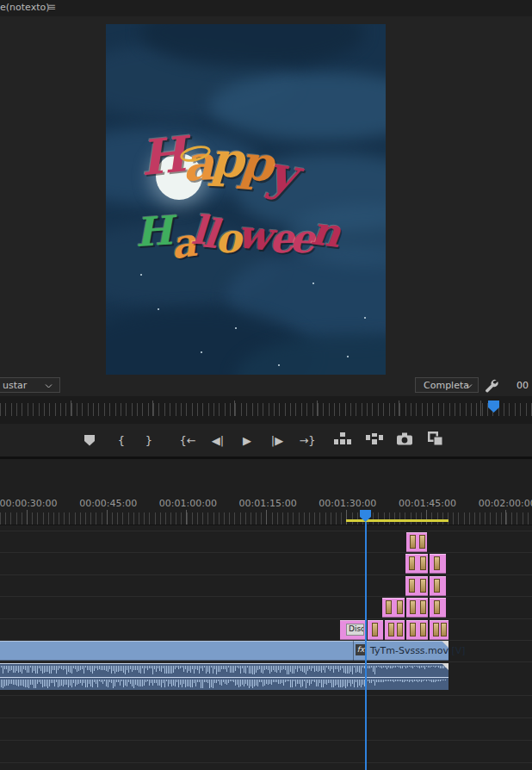 The height and width of the screenshot is (770, 532). I want to click on button-editor-button, so click(435, 440).